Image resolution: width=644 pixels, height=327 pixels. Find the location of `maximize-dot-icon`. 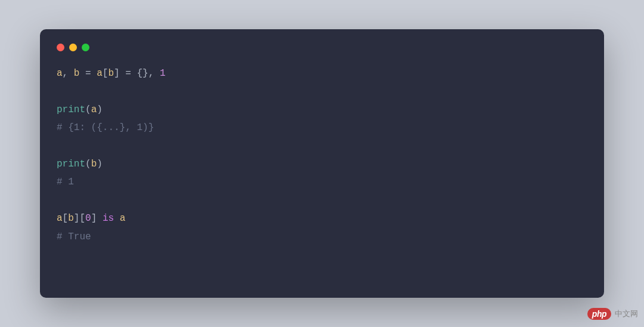

maximize-dot-icon is located at coordinates (86, 48).